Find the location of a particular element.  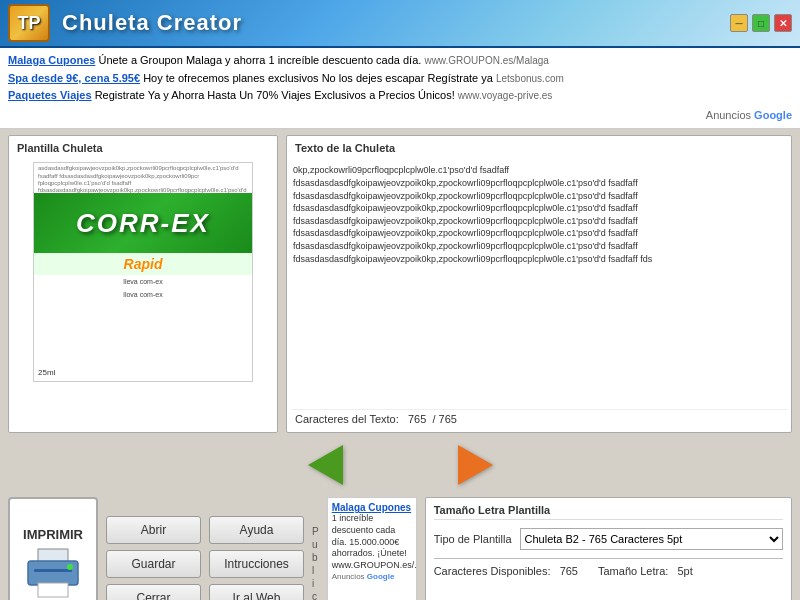

ad-url-1: www.GROUPON.es/Malaga is located at coordinates (486, 60).